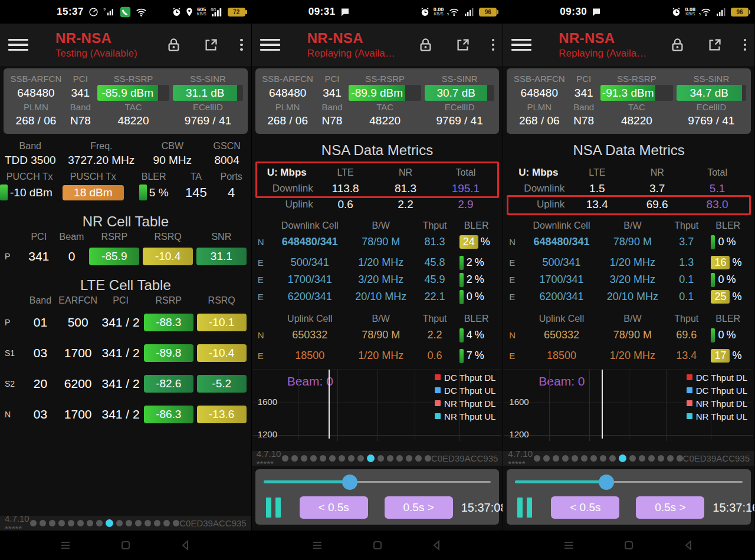  I want to click on lte-cell-table-title: LTE Cell Table, so click(126, 285).